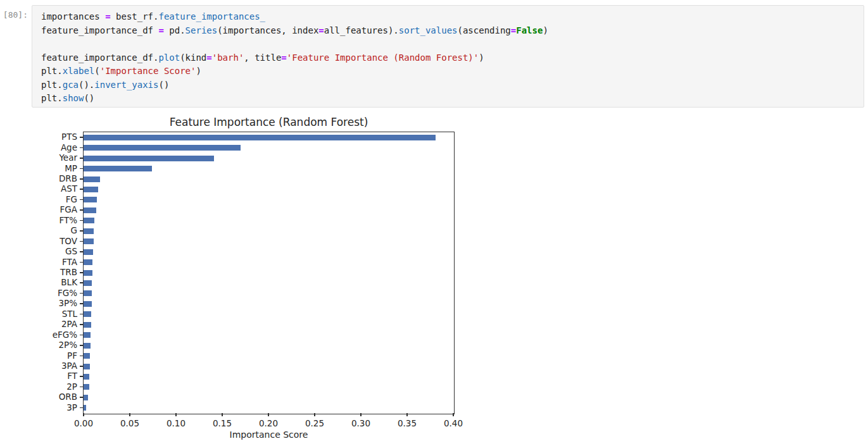  Describe the element at coordinates (362, 30) in the screenshot. I see `code-token: all_features).` at that location.